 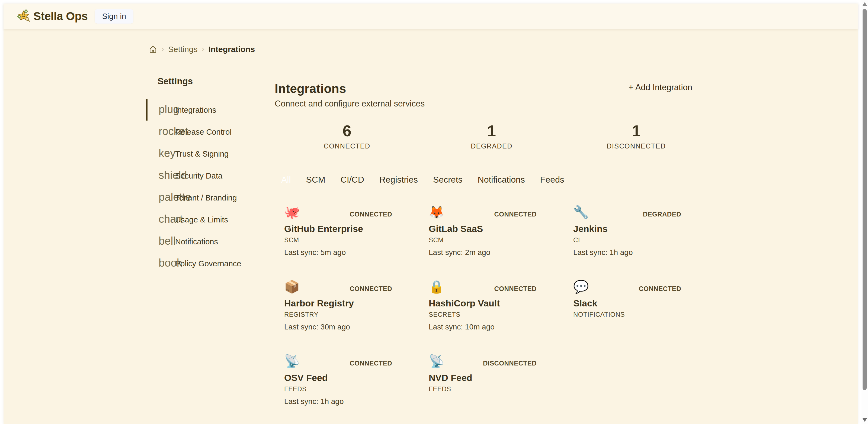 What do you see at coordinates (552, 180) in the screenshot?
I see `tab-feeds: Feeds` at bounding box center [552, 180].